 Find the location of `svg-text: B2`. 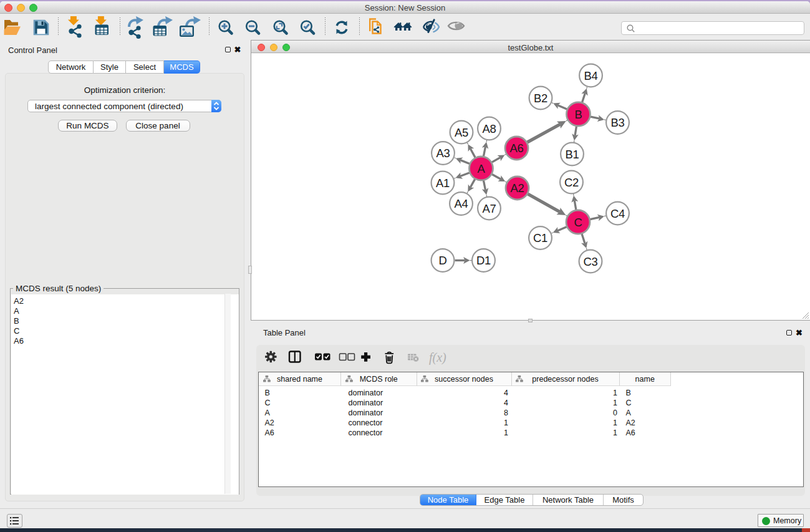

svg-text: B2 is located at coordinates (541, 97).